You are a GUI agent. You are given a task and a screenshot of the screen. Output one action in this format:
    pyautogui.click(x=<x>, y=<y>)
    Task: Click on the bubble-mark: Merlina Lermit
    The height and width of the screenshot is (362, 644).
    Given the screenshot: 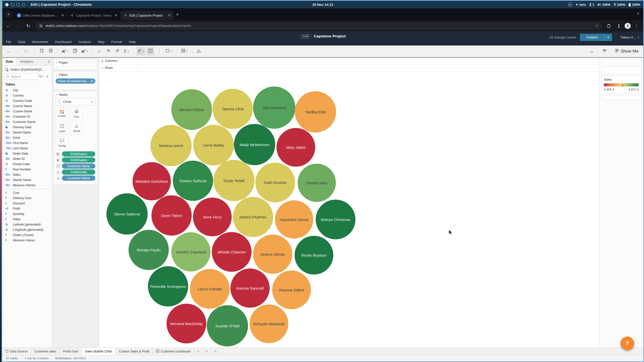 What is the action you would take?
    pyautogui.click(x=171, y=146)
    